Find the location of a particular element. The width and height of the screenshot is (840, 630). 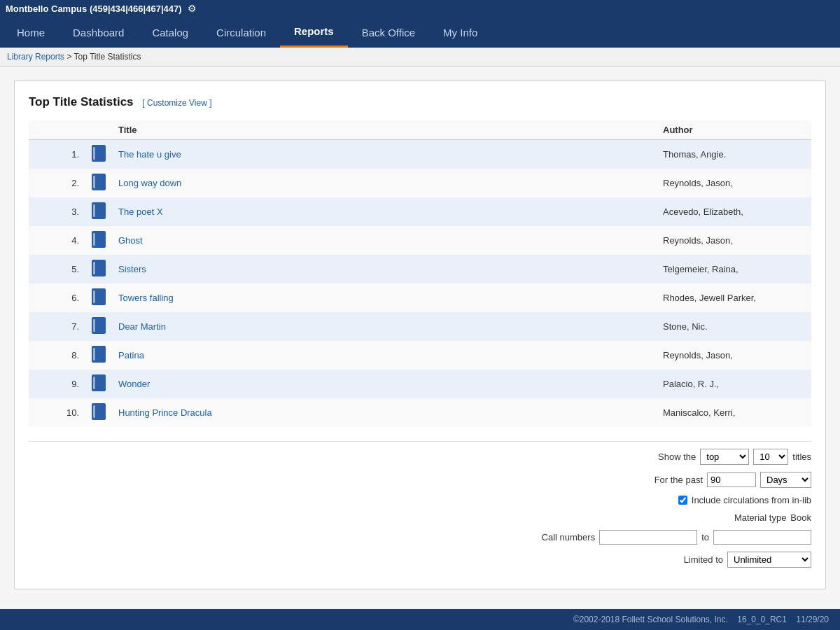

title-link: Towers falling is located at coordinates (146, 298).